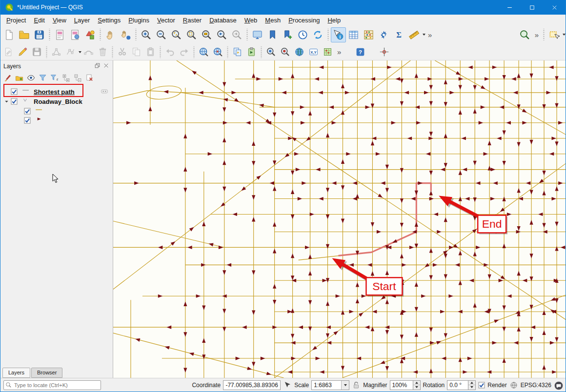  What do you see at coordinates (8, 78) in the screenshot?
I see `styling-dock-button` at bounding box center [8, 78].